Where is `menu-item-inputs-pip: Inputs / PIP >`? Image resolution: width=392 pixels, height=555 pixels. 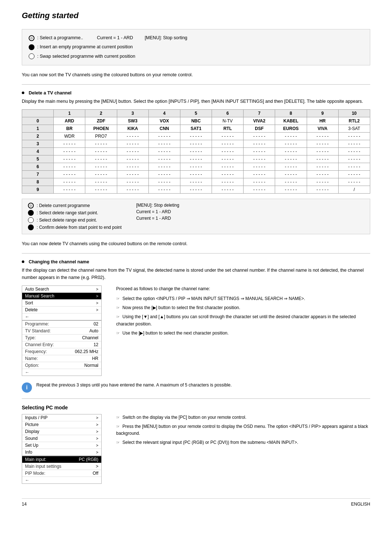
menu-item-inputs-pip: Inputs / PIP > is located at coordinates (62, 418).